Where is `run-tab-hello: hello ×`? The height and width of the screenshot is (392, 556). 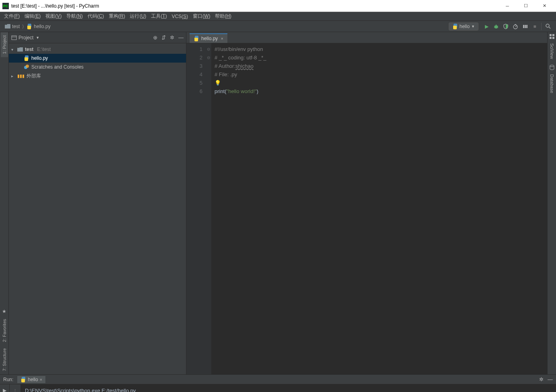
run-tab-hello: hello × is located at coordinates (31, 380).